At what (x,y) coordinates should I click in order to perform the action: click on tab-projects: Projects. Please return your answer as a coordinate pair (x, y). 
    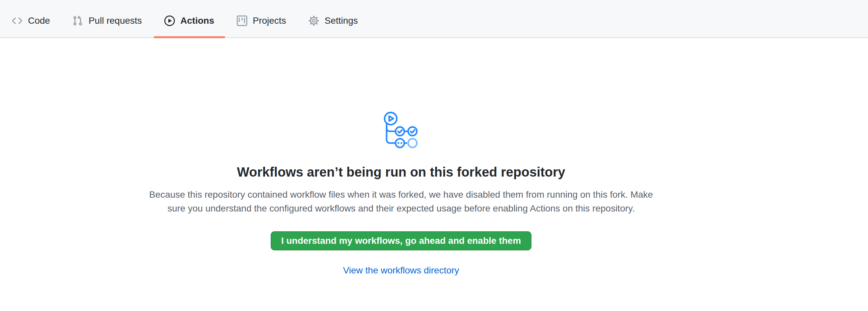
    Looking at the image, I should click on (261, 19).